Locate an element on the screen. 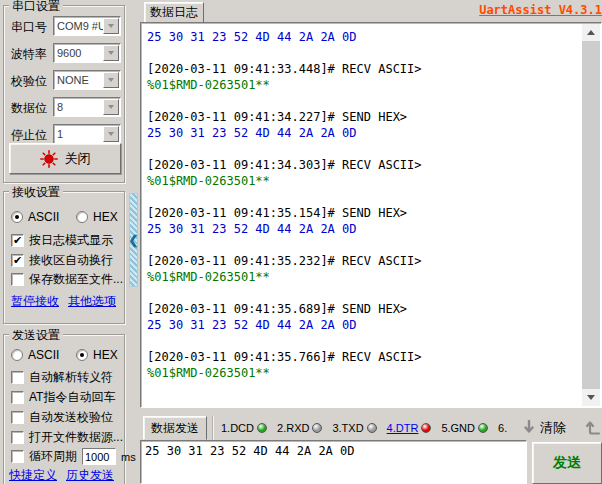 The height and width of the screenshot is (484, 602). signal-dcd: 1.DCD is located at coordinates (244, 428).